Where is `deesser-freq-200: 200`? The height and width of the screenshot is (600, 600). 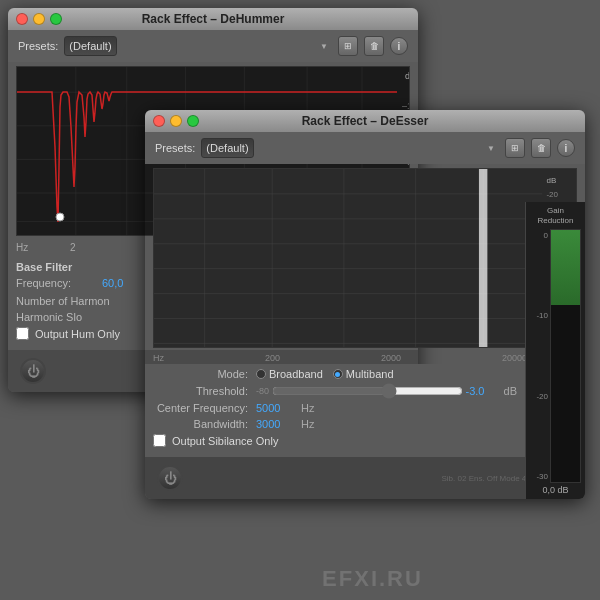
deesser-freq-200: 200 is located at coordinates (272, 358).